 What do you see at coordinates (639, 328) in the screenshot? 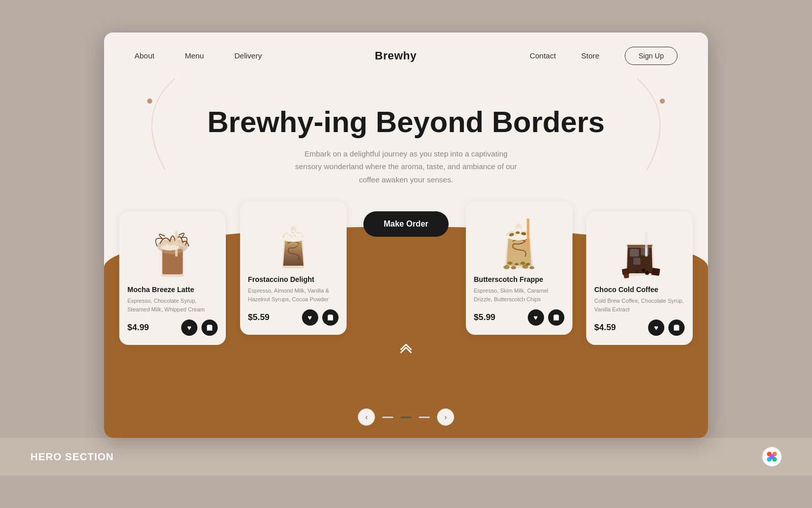
I see `card-4-footer: $4.59 ♥` at bounding box center [639, 328].